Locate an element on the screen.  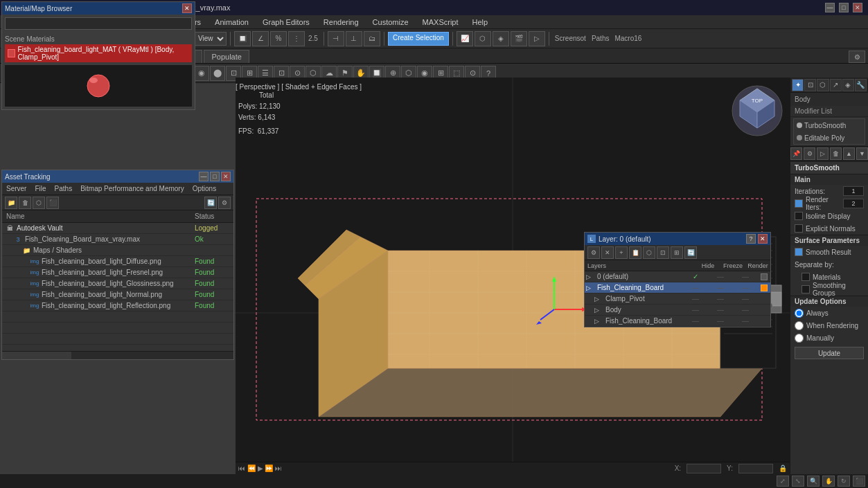
at-tb-3: ⬡ is located at coordinates (39, 203).